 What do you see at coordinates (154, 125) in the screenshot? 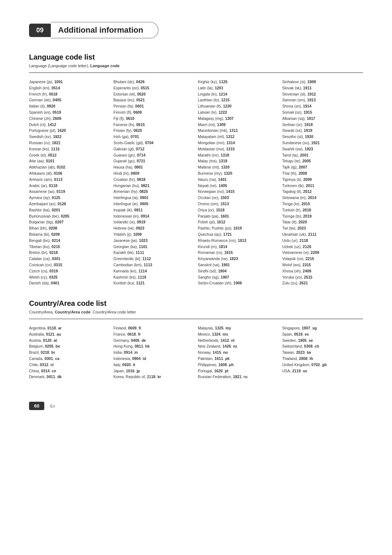
I see `language-item: Faroese (fo), 0615` at bounding box center [154, 125].